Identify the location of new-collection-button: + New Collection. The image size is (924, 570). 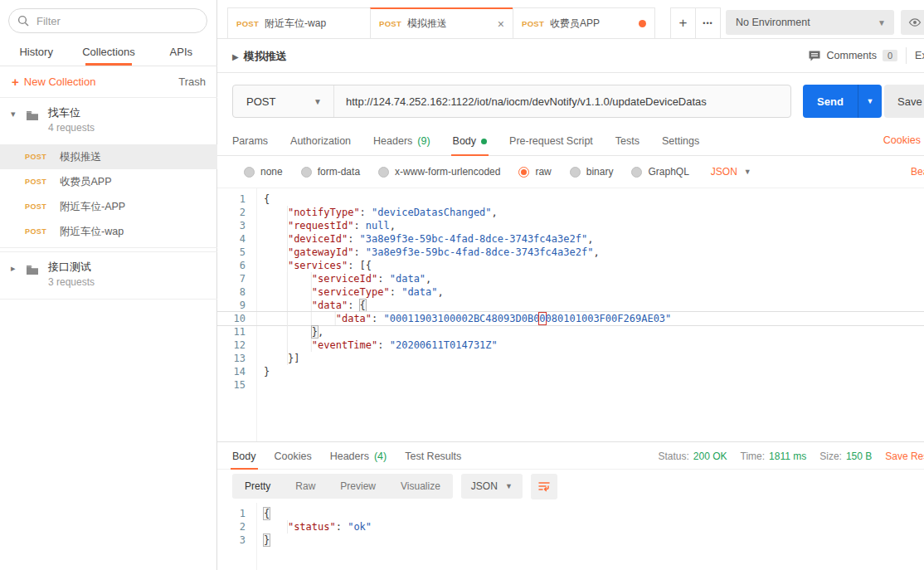
(53, 81).